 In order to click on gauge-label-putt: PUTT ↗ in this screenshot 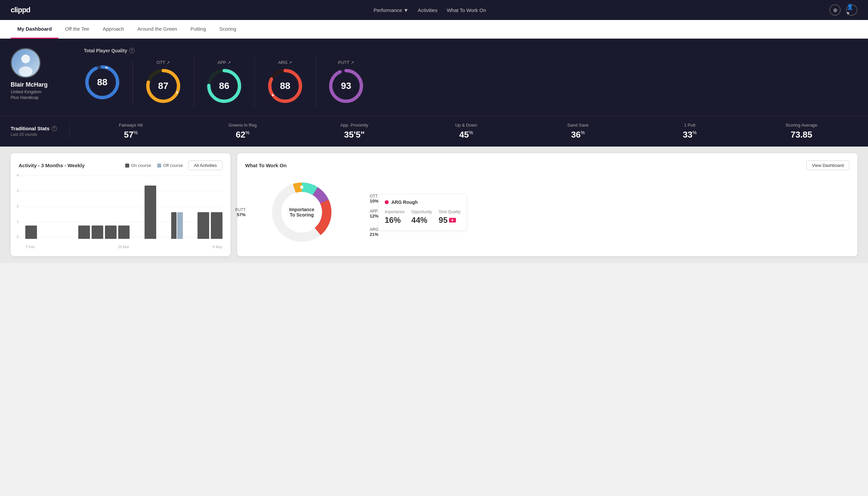, I will do `click(346, 63)`.